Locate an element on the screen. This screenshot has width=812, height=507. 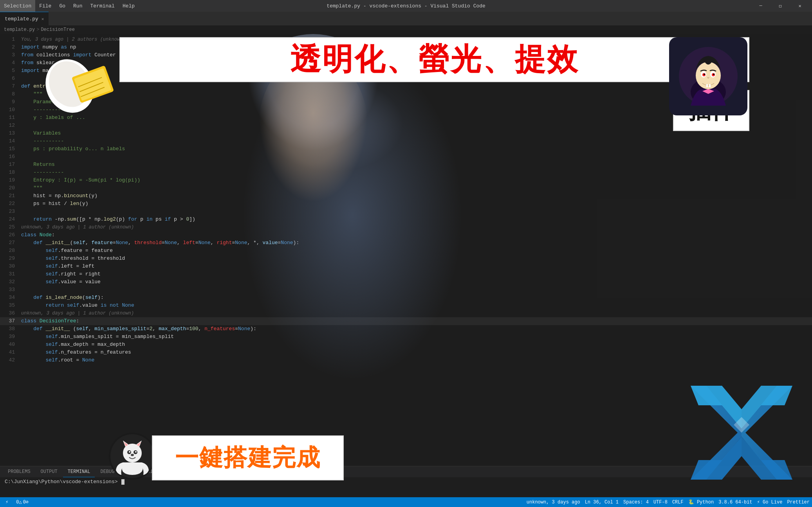
menu-go: Go is located at coordinates (62, 6).